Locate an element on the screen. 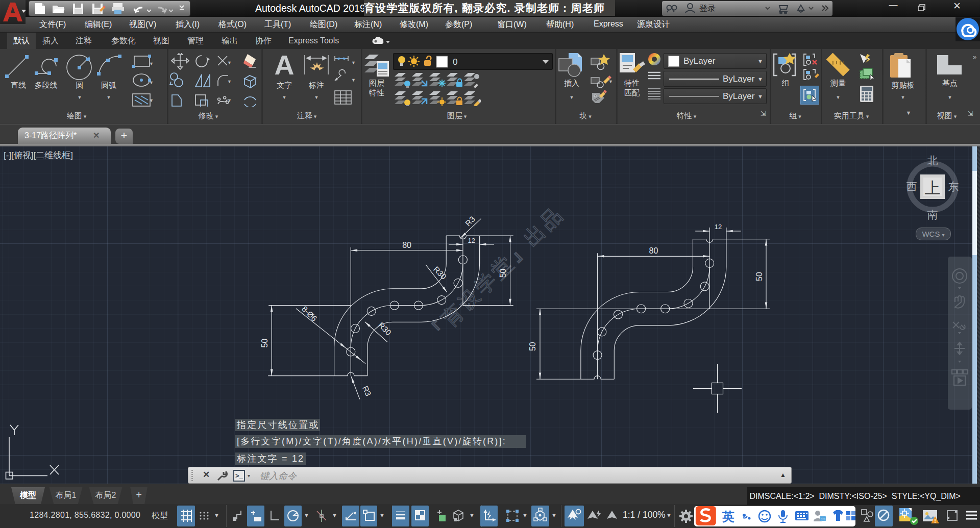 This screenshot has width=980, height=528. svg-text: 英 is located at coordinates (728, 516).